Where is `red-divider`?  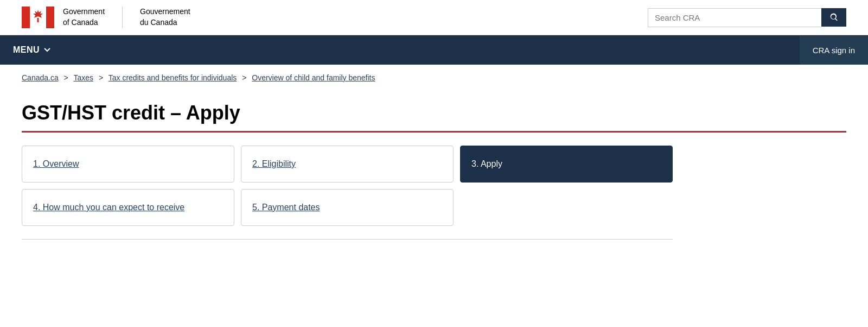 red-divider is located at coordinates (434, 131).